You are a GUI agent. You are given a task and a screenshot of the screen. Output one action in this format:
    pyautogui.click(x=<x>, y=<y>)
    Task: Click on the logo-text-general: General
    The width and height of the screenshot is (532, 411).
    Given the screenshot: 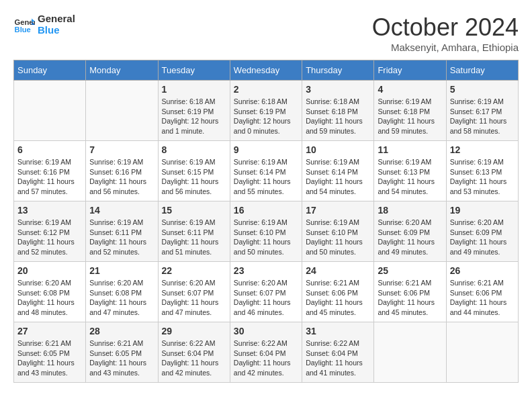 What is the action you would take?
    pyautogui.click(x=56, y=19)
    